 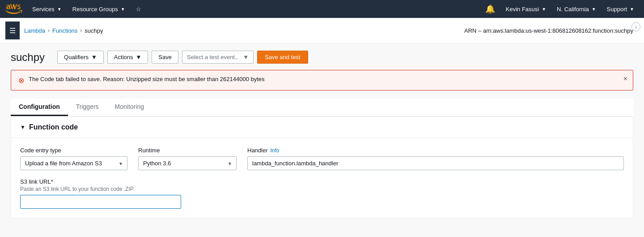 What do you see at coordinates (139, 9) in the screenshot?
I see `star-icon: ☆` at bounding box center [139, 9].